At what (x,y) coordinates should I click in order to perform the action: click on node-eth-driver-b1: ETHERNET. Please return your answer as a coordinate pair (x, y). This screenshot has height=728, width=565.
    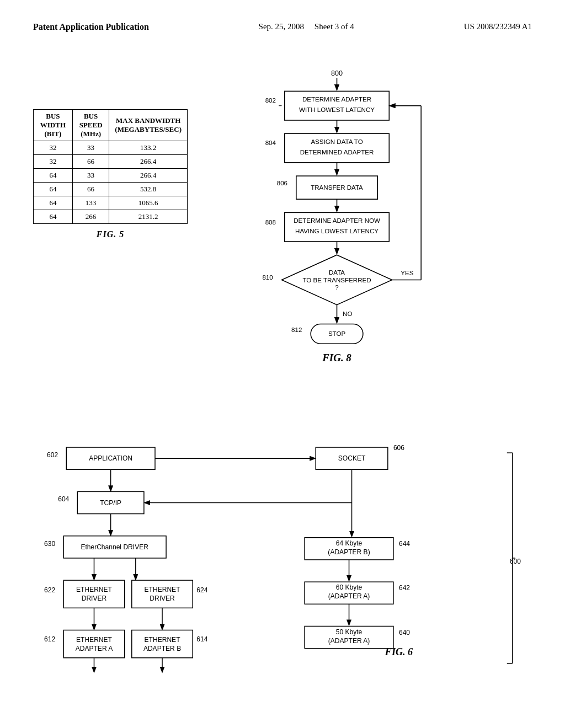
    Looking at the image, I should click on (163, 590).